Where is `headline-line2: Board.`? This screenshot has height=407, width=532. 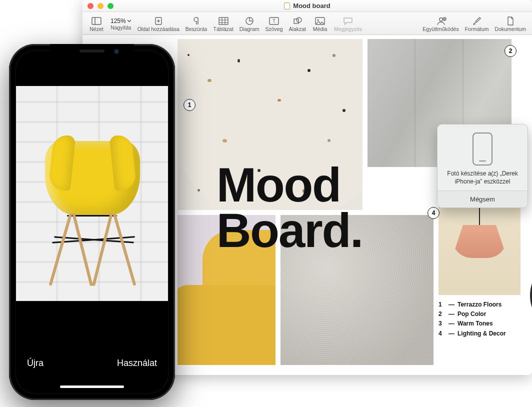
headline-line2: Board. is located at coordinates (290, 230).